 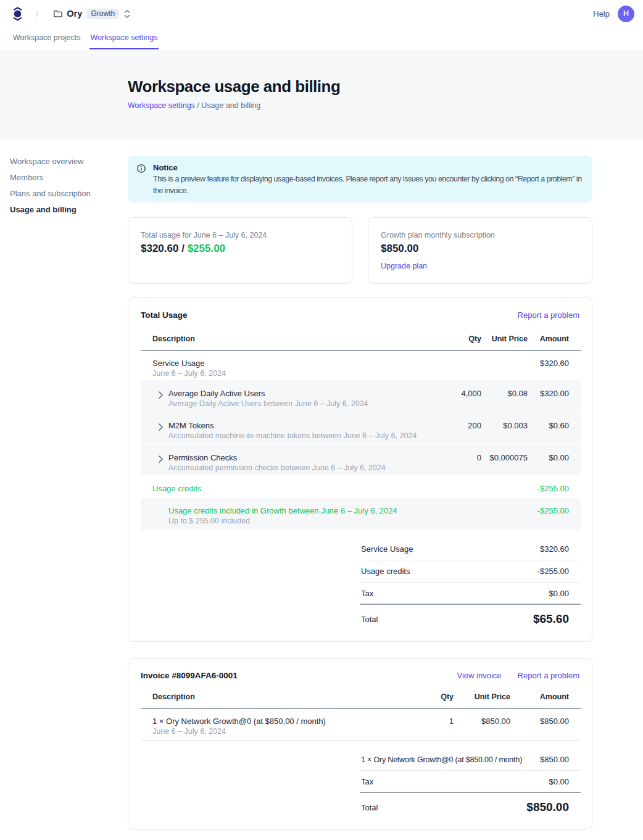 What do you see at coordinates (480, 236) in the screenshot?
I see `plan-card-label: Growth plan monthly subscription` at bounding box center [480, 236].